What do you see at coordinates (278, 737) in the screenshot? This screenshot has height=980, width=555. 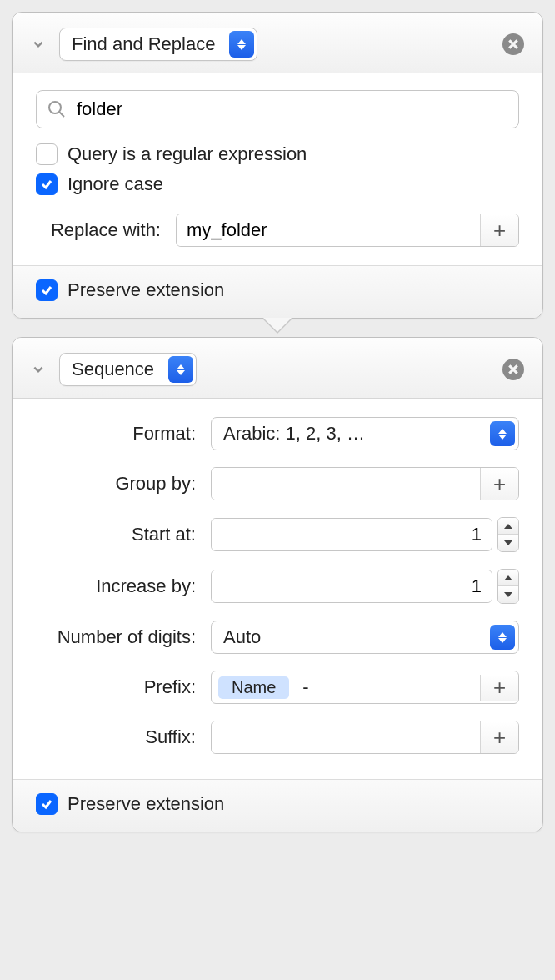 I see `suffix-row: Suffix: +` at bounding box center [278, 737].